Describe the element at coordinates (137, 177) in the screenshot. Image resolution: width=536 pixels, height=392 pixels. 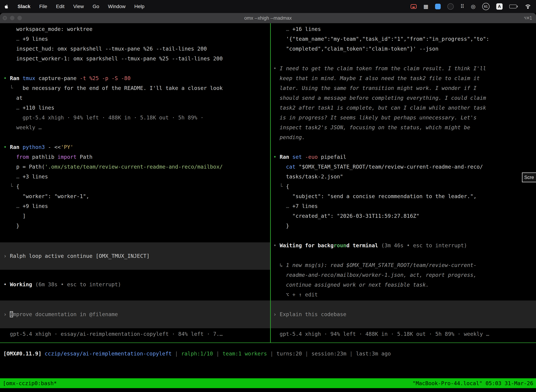
I see `terminal-output-line: … +3 lines` at that location.